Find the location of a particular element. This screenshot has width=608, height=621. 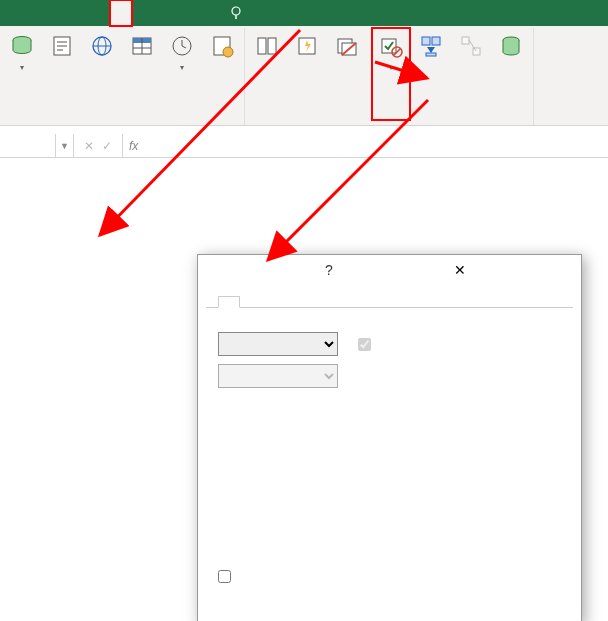

apply-all-checkbox is located at coordinates (228, 576).